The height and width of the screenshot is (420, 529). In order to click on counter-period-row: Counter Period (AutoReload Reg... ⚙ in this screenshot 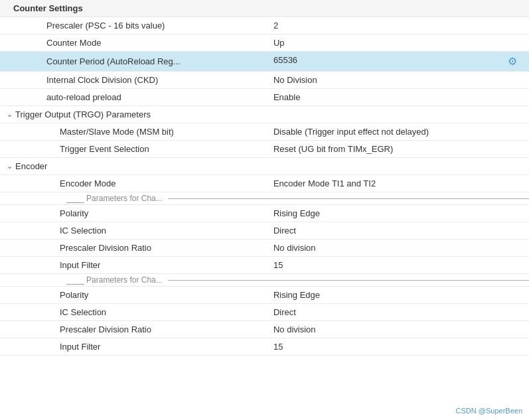, I will do `click(264, 62)`.